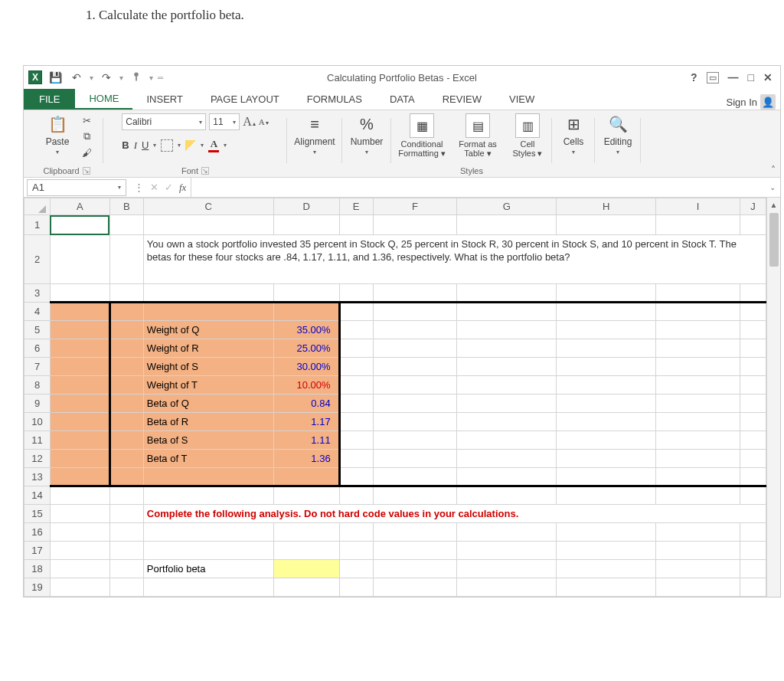 The width and height of the screenshot is (784, 681). Describe the element at coordinates (106, 77) in the screenshot. I see `redo-icon: ↷` at that location.